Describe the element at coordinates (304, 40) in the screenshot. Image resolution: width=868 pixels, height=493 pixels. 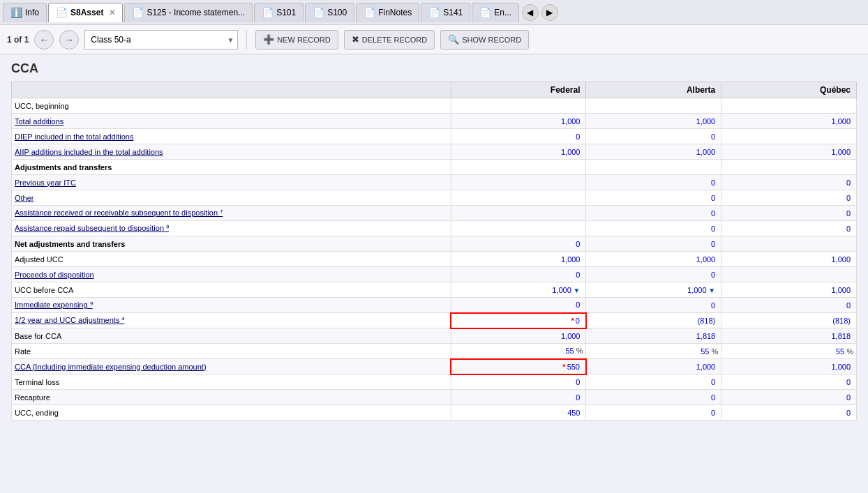
I see `new-record-label: NEW RECORD` at that location.